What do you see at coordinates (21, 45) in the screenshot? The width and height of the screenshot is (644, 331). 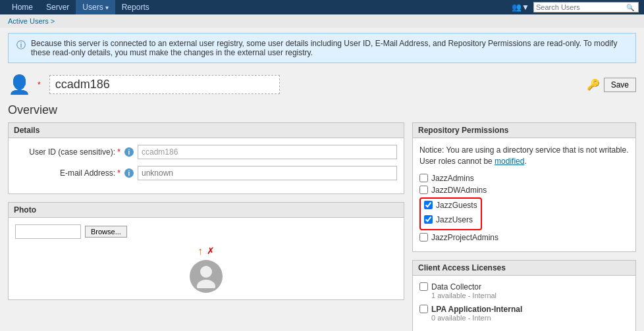 I see `info-icon: ⓘ` at bounding box center [21, 45].